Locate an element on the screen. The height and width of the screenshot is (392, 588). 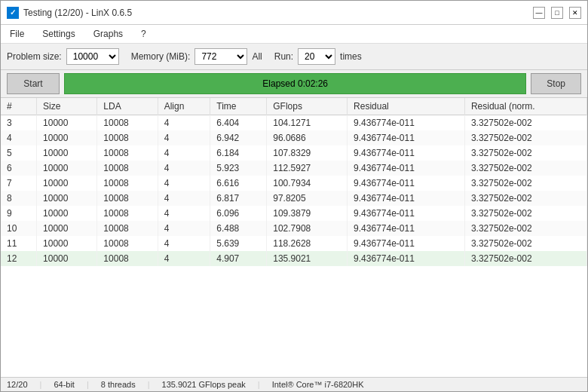
table-row: 12100001000844.907135.90219.436774e-0113… is located at coordinates (294, 259).